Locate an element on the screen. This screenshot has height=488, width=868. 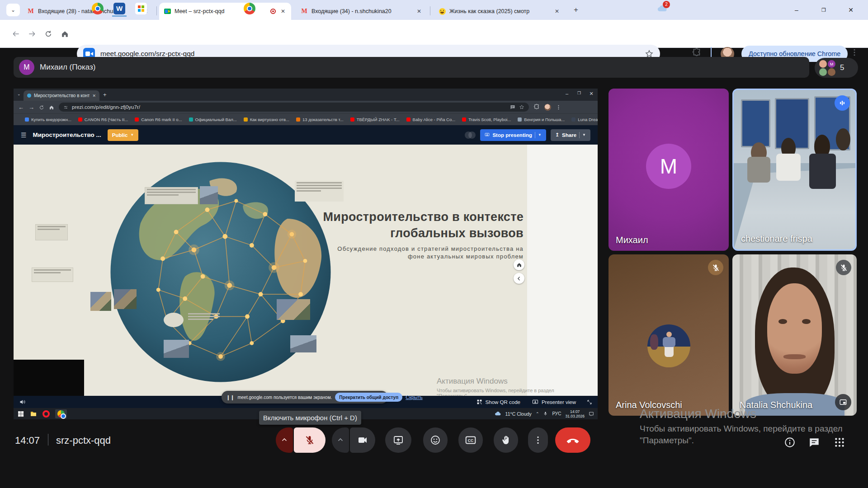
home-icon is located at coordinates (65, 34).